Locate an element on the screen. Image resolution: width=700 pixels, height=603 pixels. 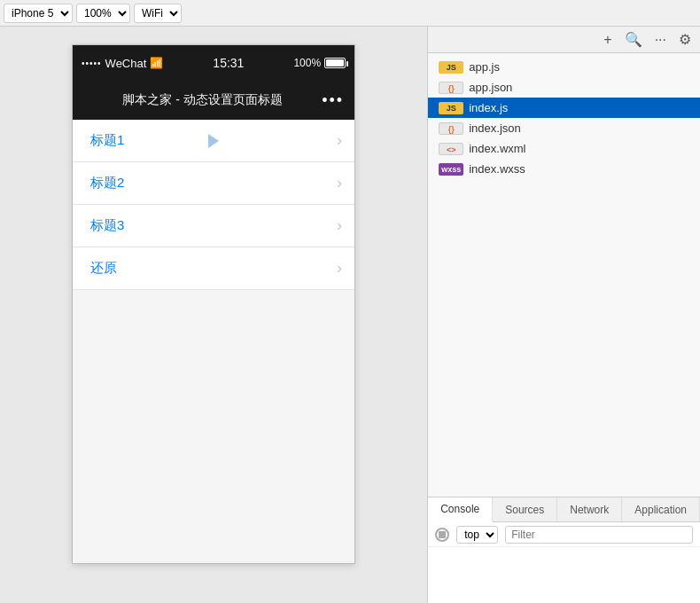
top-toolbar: iPhone 5 100% WiFi is located at coordinates (350, 13).